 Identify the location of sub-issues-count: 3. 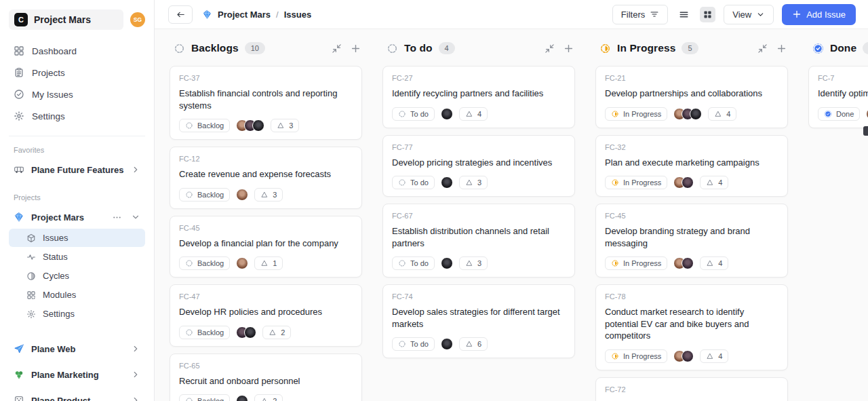
(479, 183).